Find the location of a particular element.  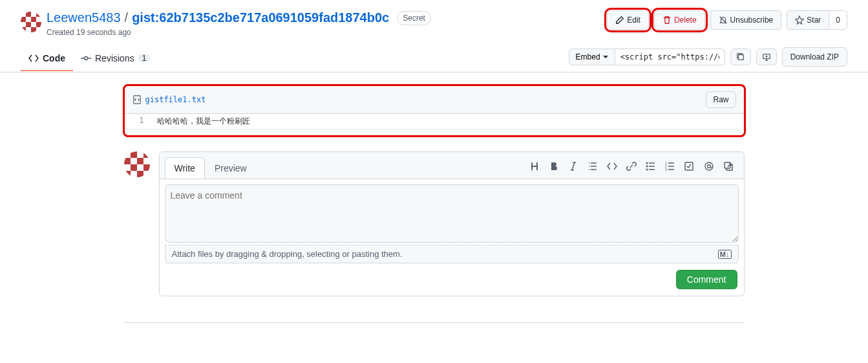

star-button: Star is located at coordinates (808, 20).